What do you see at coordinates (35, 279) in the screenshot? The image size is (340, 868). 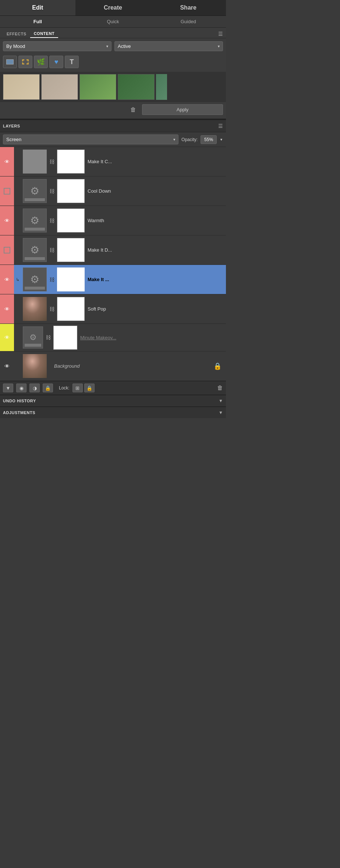 I see `gear-icon-5: ⚙` at bounding box center [35, 279].